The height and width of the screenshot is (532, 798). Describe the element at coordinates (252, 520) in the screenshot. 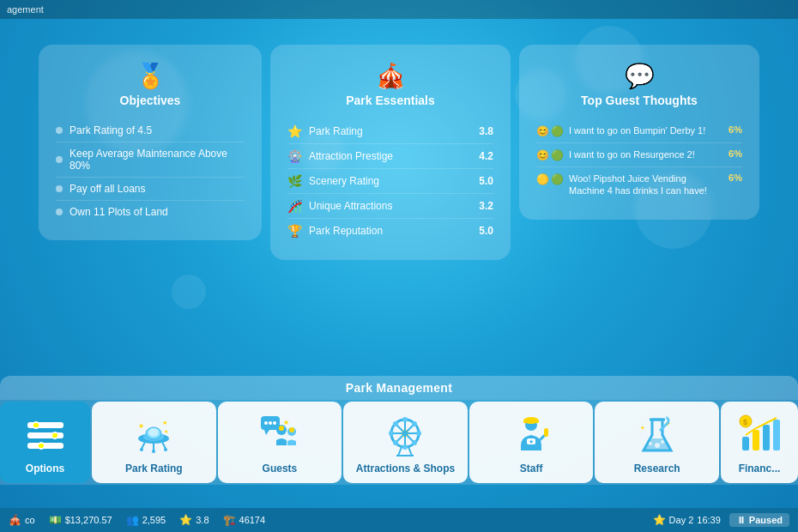

I see `status-land-value: 46174` at that location.